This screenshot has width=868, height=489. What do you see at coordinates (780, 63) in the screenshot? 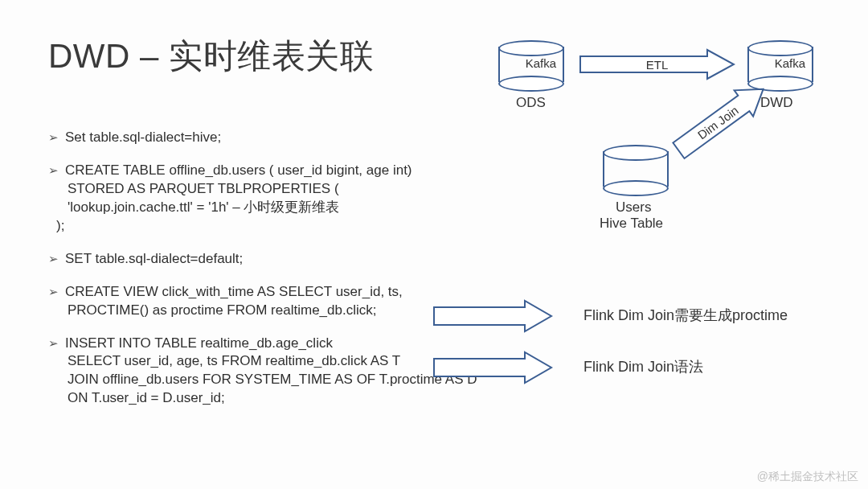
I see `dwd-kafka-label: Kafka` at bounding box center [780, 63].